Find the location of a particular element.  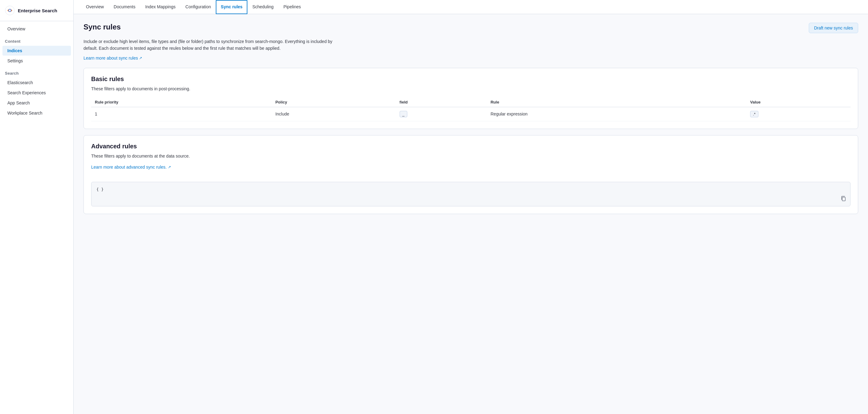

tab-overview: Overview is located at coordinates (95, 7).